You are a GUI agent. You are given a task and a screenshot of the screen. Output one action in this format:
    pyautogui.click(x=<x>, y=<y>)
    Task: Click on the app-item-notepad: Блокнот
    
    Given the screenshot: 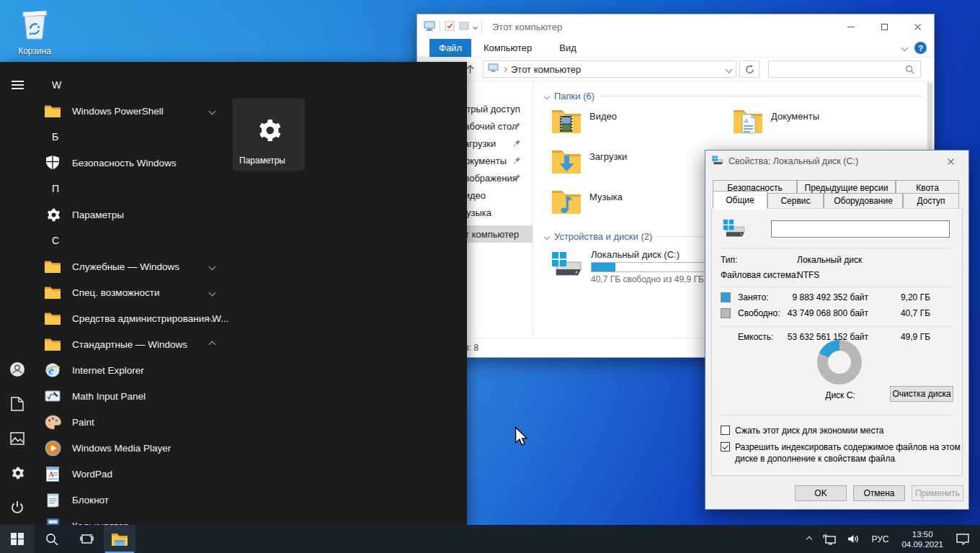 What is the action you would take?
    pyautogui.click(x=133, y=500)
    